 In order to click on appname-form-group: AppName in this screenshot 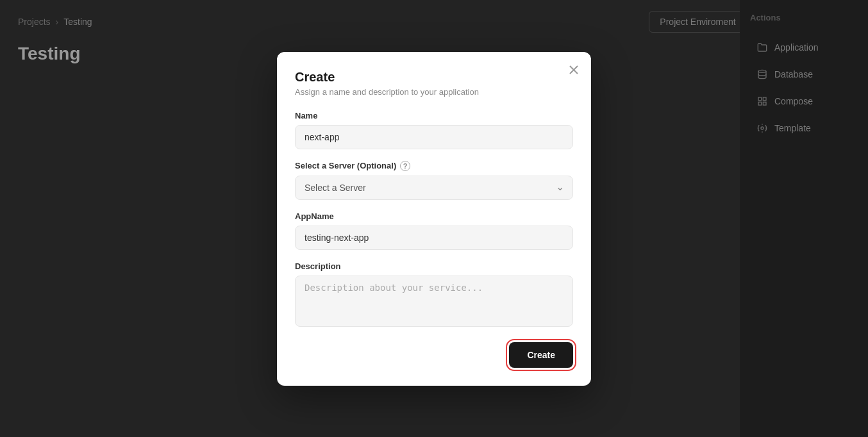, I will do `click(434, 231)`.